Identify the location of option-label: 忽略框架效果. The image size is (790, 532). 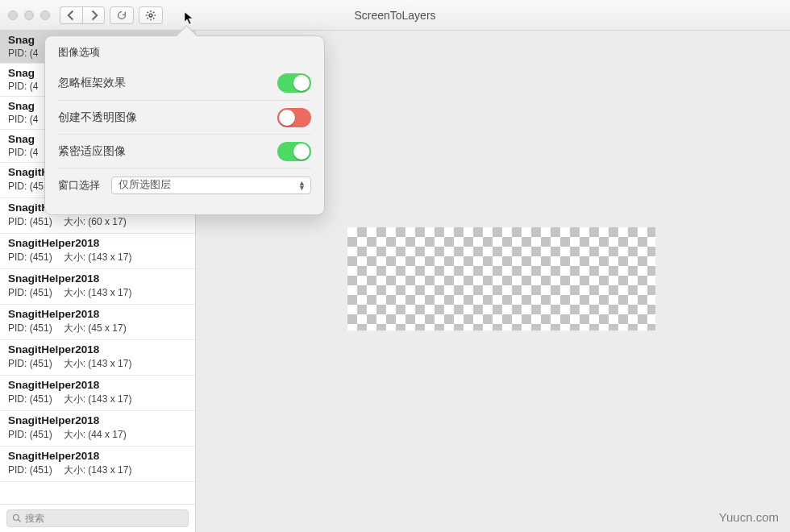
(92, 83).